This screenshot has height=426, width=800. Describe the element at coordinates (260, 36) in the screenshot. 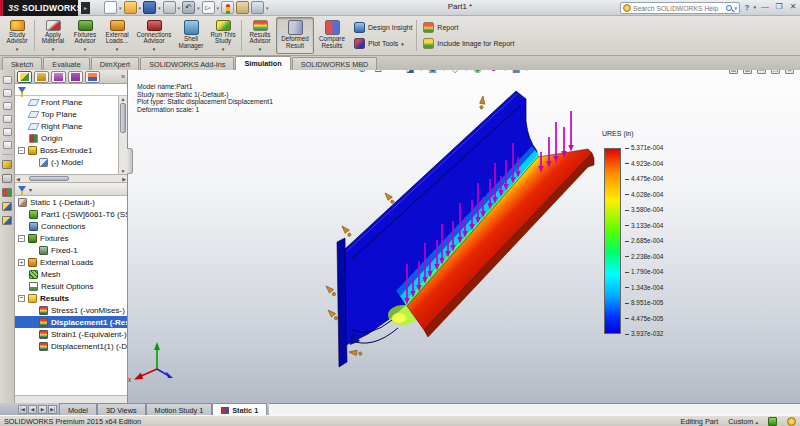

I see `results-advisor-button: ResultsAdvisor ▾` at that location.